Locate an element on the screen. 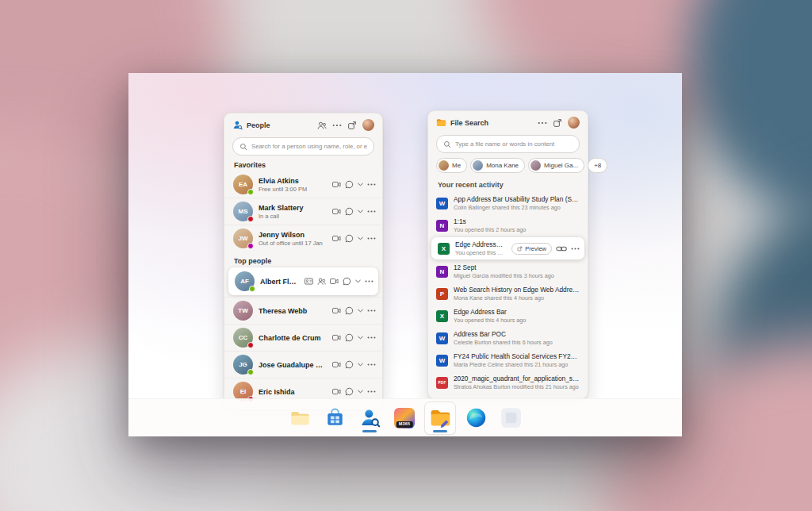 This screenshot has width=812, height=511. file-search-box is located at coordinates (508, 144).